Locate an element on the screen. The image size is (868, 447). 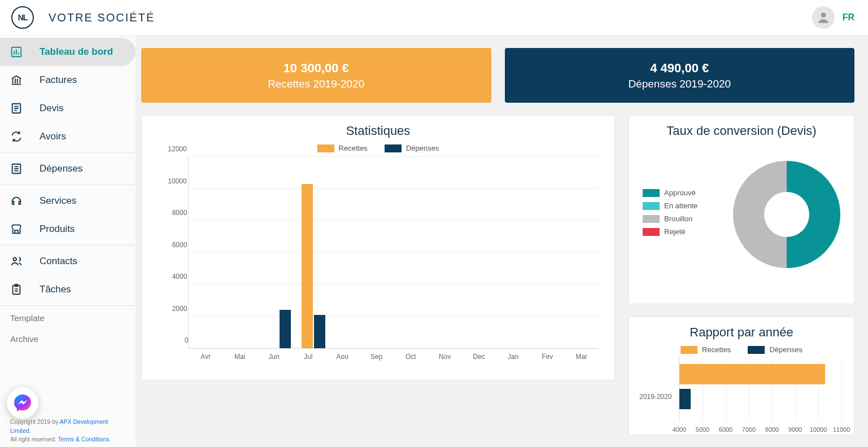
nav-label: Contacts is located at coordinates (59, 261).